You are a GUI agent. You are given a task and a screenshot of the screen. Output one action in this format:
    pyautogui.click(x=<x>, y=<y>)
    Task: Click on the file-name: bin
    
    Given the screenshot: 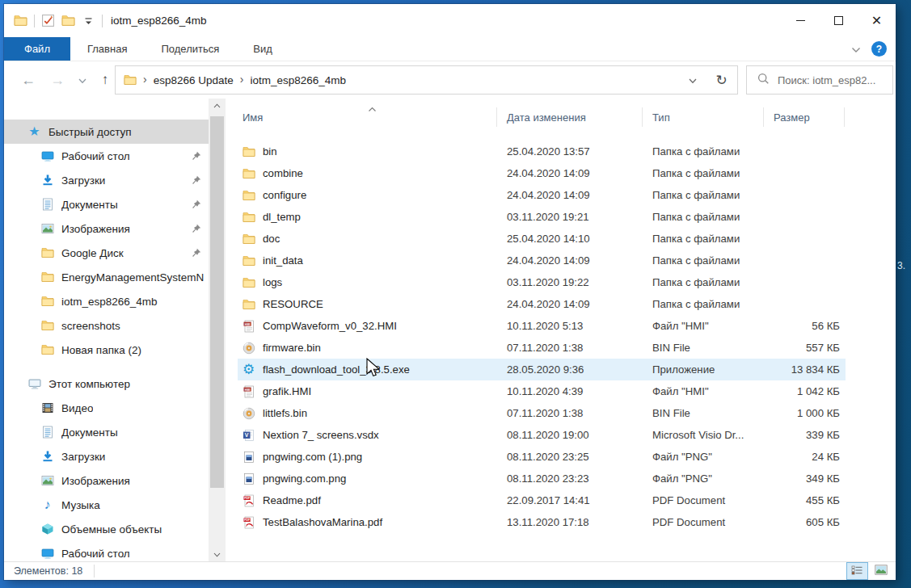 What is the action you would take?
    pyautogui.click(x=270, y=152)
    